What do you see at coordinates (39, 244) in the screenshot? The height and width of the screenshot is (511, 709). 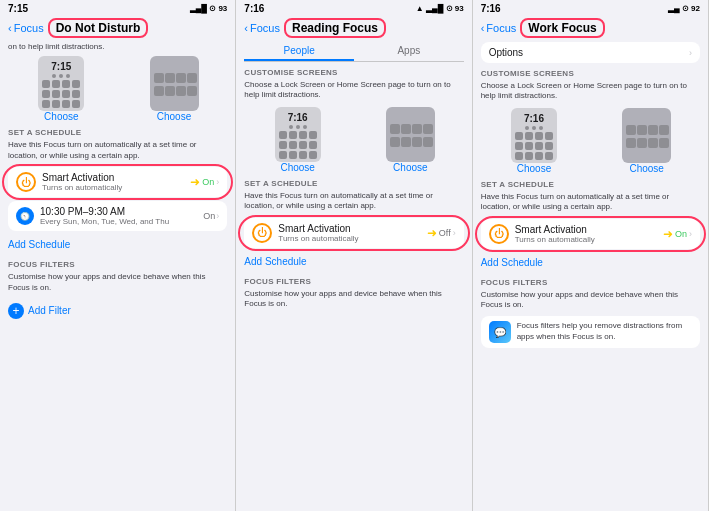 I see `add-schedule-label-1: Add Schedule` at bounding box center [39, 244].